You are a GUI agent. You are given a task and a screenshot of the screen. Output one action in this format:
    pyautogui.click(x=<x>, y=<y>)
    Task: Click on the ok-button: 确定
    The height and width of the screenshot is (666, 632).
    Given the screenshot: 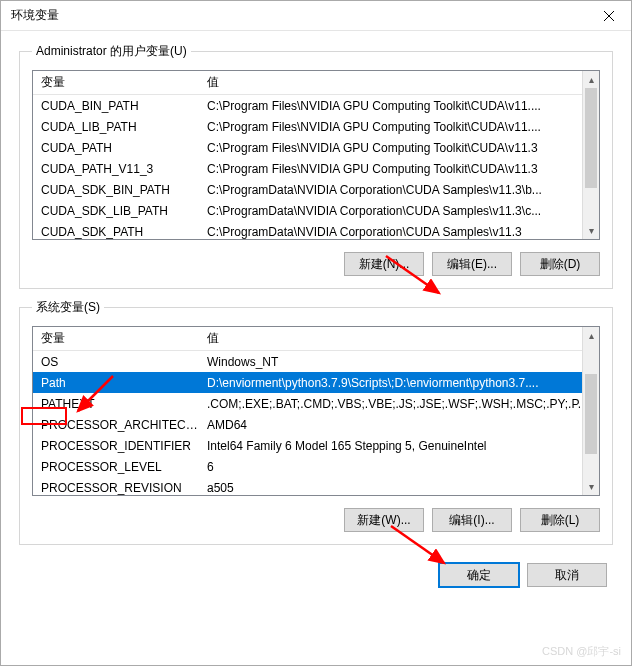 What is the action you would take?
    pyautogui.click(x=479, y=575)
    